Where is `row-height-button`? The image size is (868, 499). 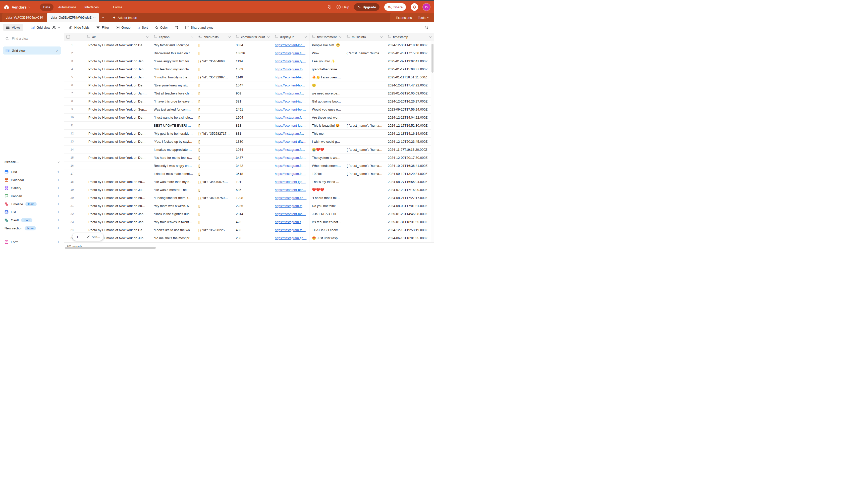
row-height-button is located at coordinates (177, 27).